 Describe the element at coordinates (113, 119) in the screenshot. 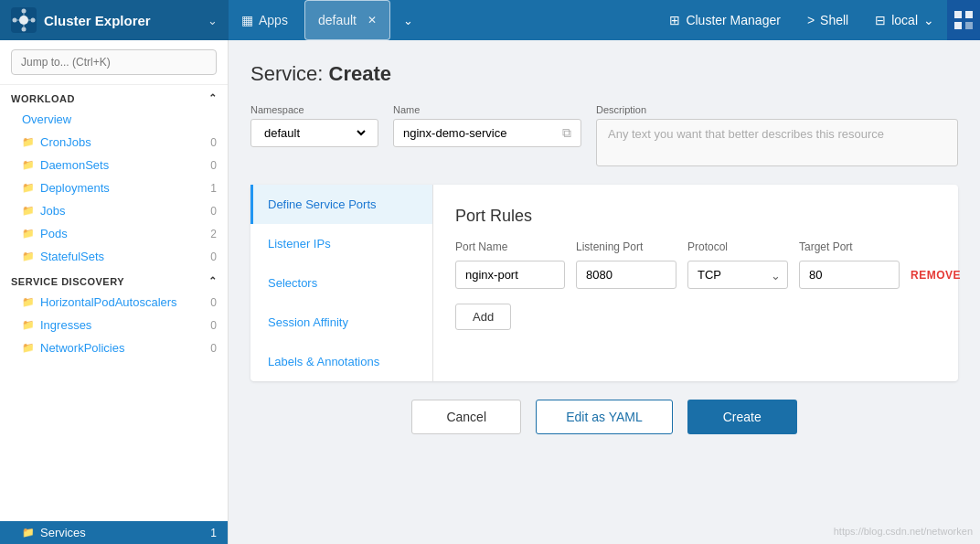

I see `sidebar-item-overview: Overview` at that location.